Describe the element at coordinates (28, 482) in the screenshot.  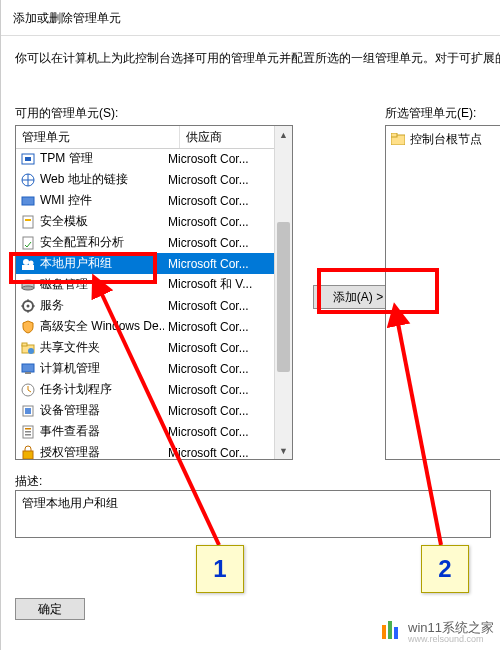
I see `description-label: 描述:` at that location.